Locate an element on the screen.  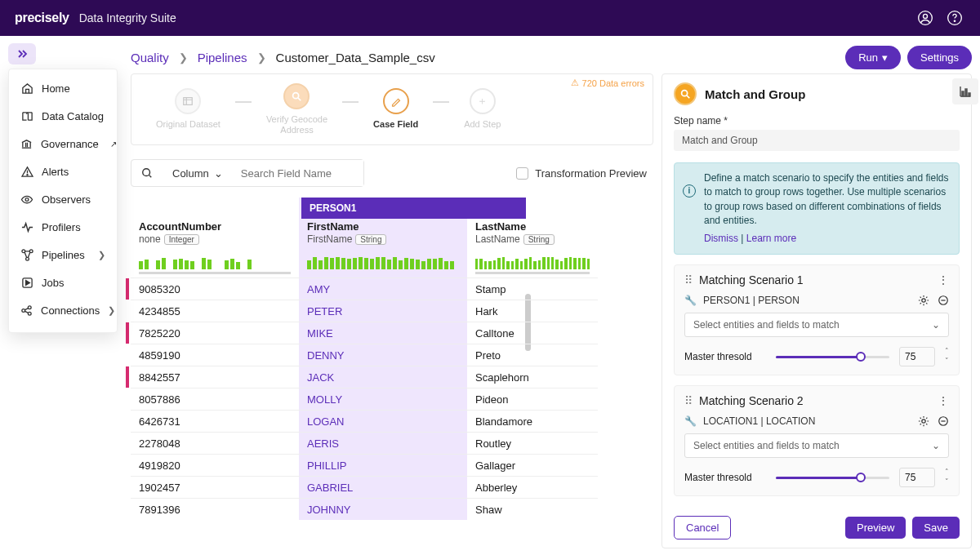
step-add: ＋ Add Step is located at coordinates (482, 109).